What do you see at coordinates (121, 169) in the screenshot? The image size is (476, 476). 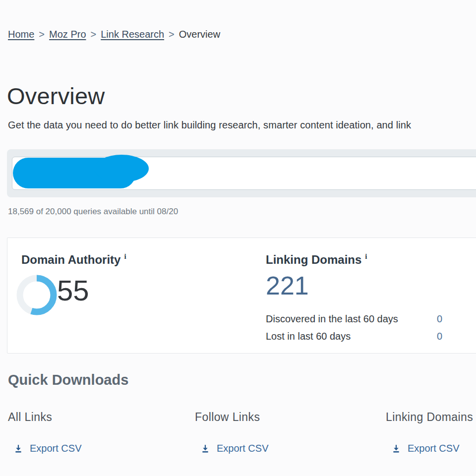 I see `redaction-scribble` at bounding box center [121, 169].